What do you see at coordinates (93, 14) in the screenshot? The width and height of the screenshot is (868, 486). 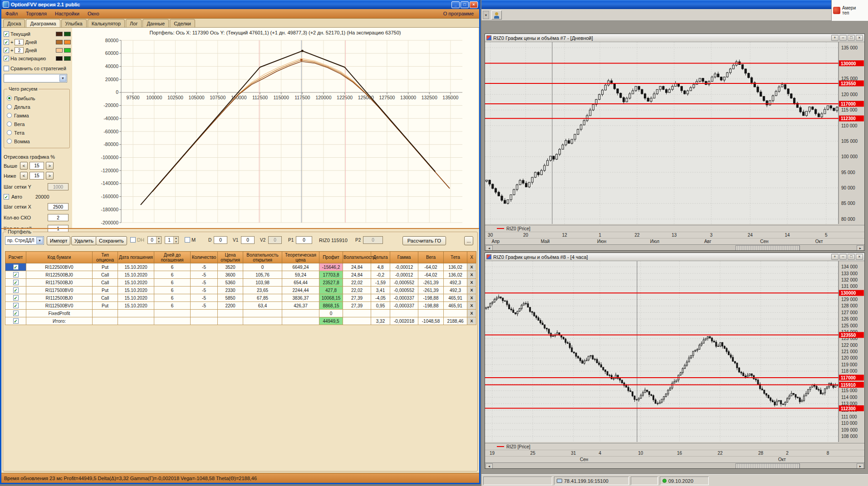 I see `menu-Окно: Окно` at bounding box center [93, 14].